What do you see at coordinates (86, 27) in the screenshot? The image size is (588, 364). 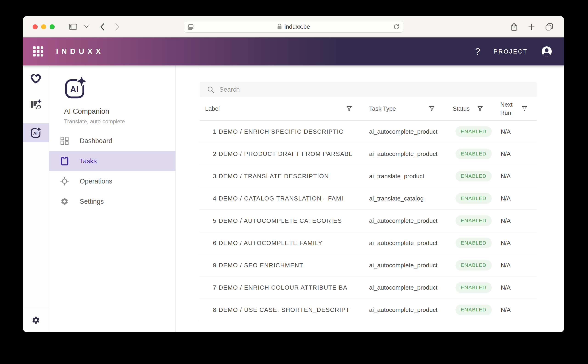 I see `chevron-down-icon` at bounding box center [86, 27].